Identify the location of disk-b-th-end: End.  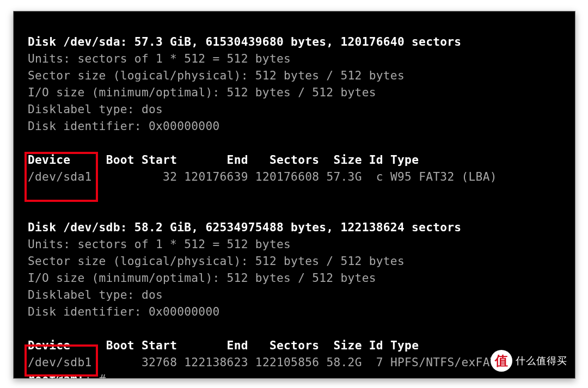
(237, 345).